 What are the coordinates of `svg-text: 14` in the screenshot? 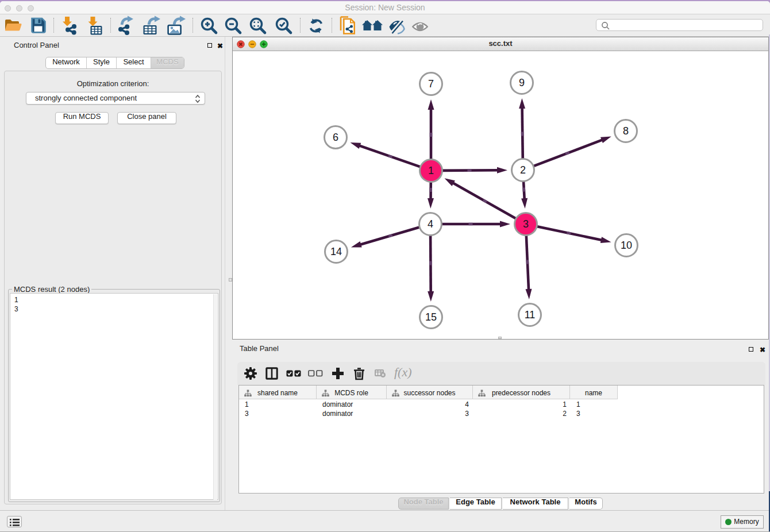 It's located at (336, 252).